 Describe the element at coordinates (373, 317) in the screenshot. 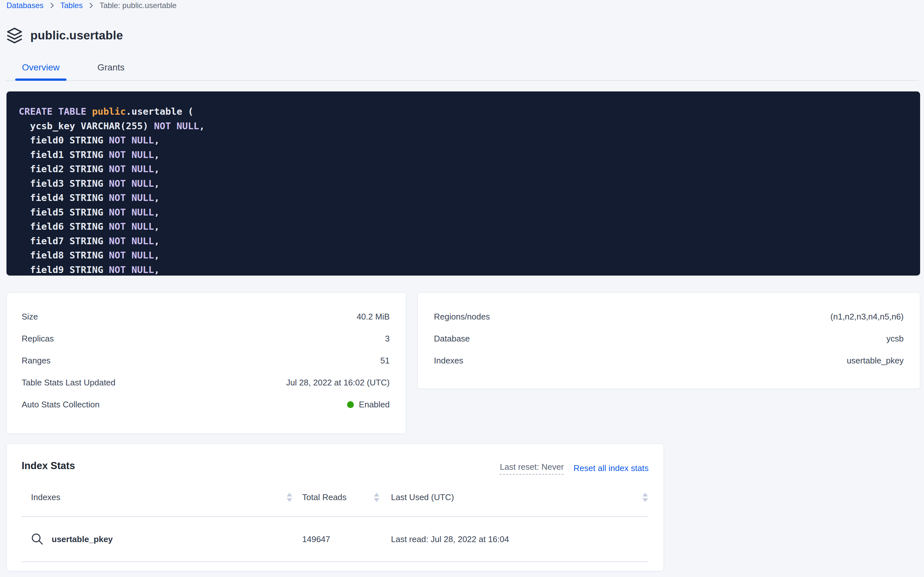

I see `detail-value: 40.2 MiB` at that location.